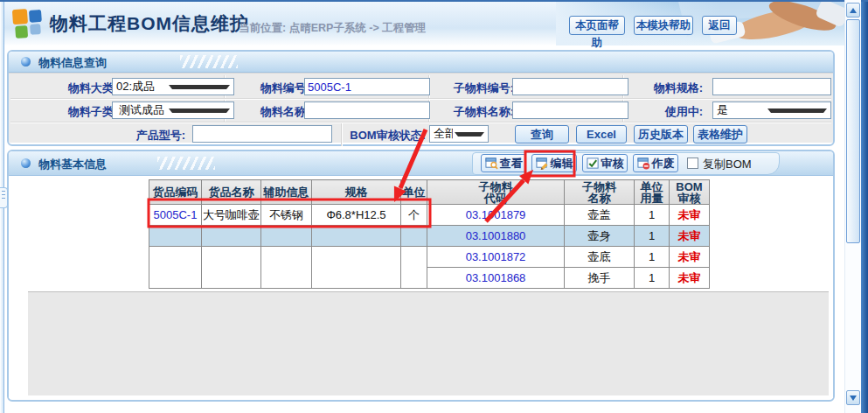  I want to click on field-label: 使用中:, so click(666, 112).